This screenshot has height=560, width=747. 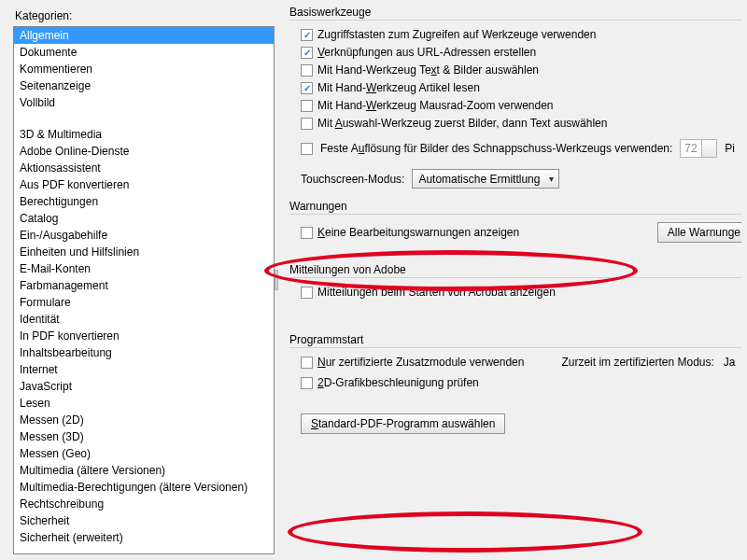 What do you see at coordinates (144, 252) in the screenshot?
I see `category-item: Einheiten und Hilfslinien` at bounding box center [144, 252].